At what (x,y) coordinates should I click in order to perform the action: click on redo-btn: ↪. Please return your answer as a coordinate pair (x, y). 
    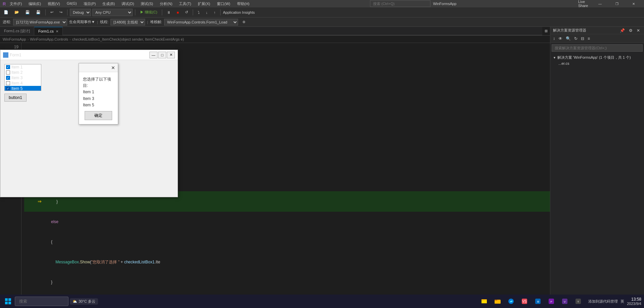
    Looking at the image, I should click on (61, 12).